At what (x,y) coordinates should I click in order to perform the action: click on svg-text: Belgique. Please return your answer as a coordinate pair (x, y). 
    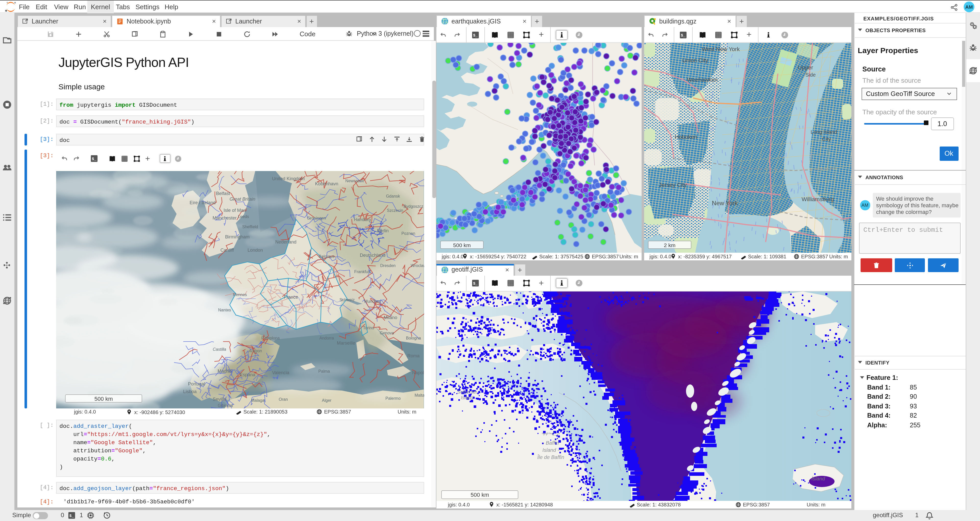
    Looking at the image, I should click on (326, 256).